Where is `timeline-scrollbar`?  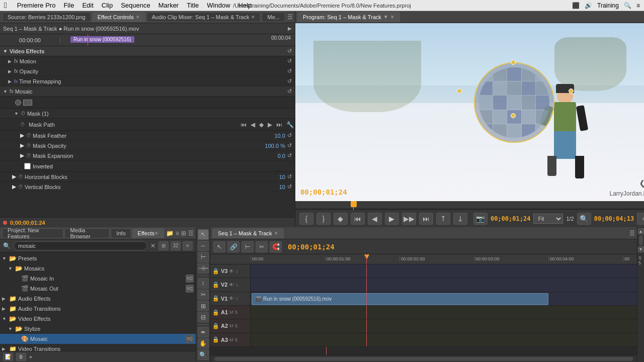 timeline-scrollbar is located at coordinates (424, 358).